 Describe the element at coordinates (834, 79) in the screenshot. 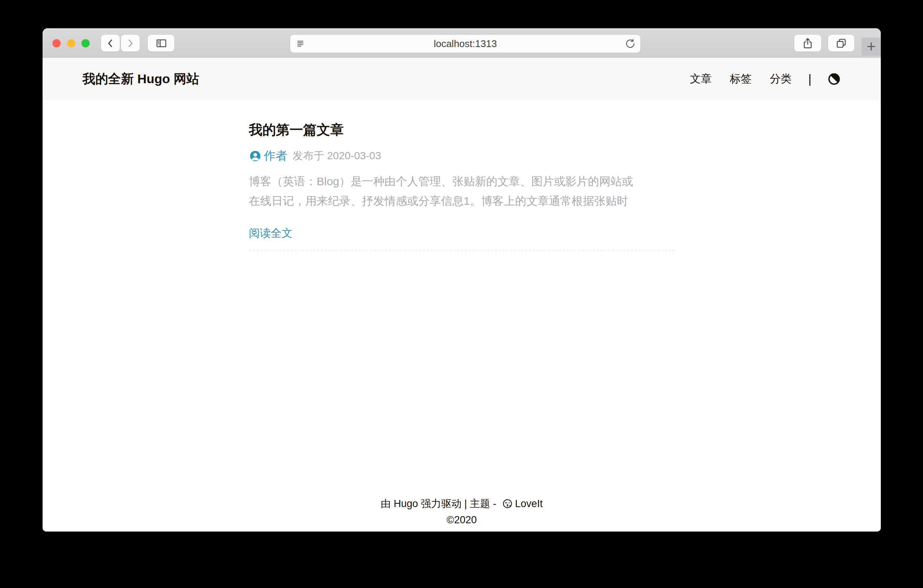

I see `theme-toggle-button` at that location.